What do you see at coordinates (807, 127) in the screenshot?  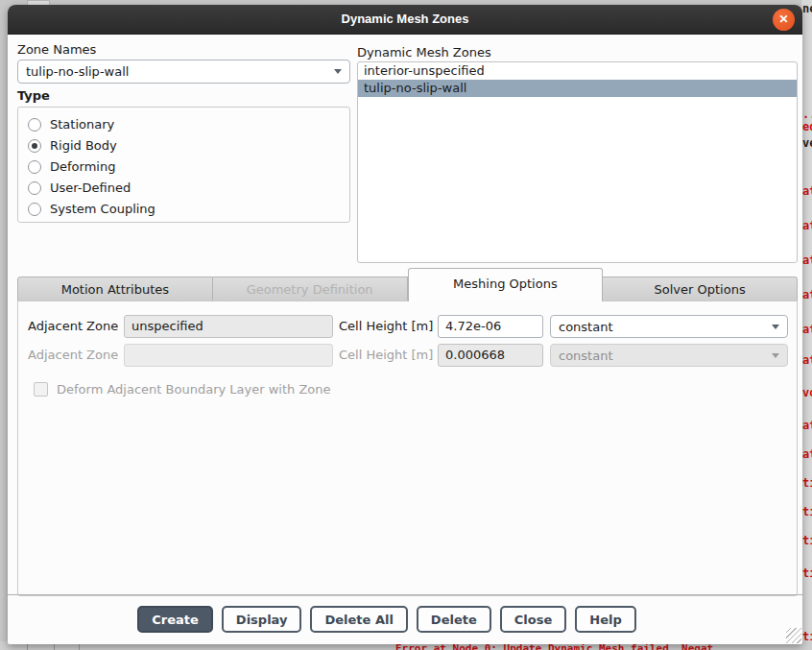 I see `console-text-fragment: ed` at bounding box center [807, 127].